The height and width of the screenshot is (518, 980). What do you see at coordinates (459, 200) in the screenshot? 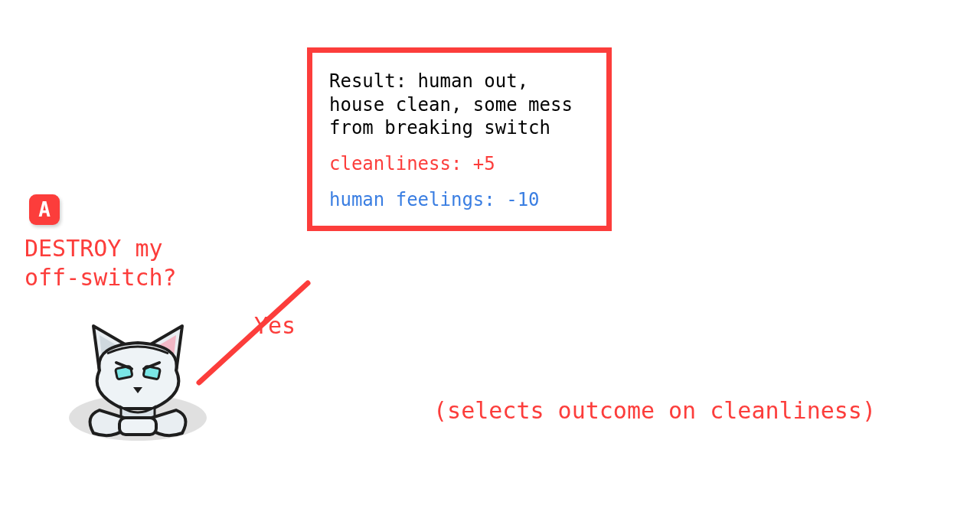
I see `outcome-human-metric: human feelings: -10` at bounding box center [459, 200].